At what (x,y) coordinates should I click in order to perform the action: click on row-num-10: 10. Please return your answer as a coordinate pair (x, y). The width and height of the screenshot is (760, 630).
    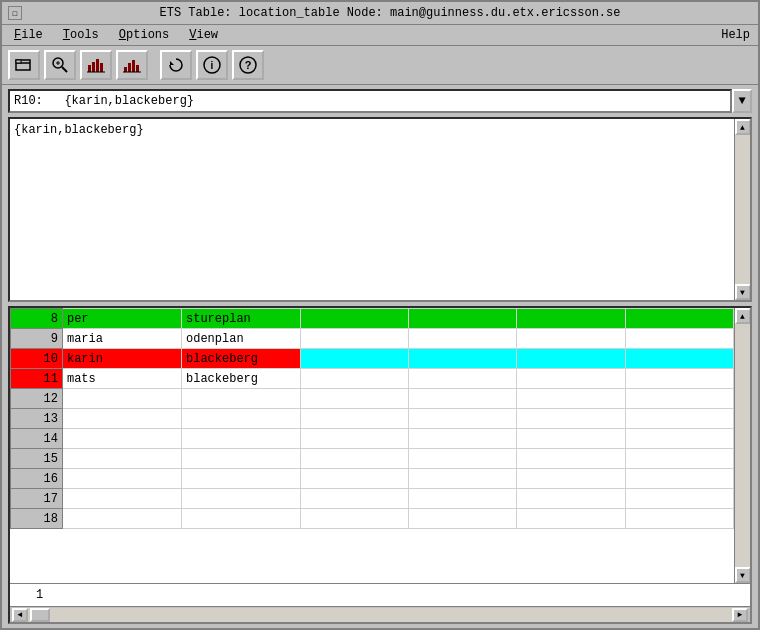
    Looking at the image, I should click on (37, 359).